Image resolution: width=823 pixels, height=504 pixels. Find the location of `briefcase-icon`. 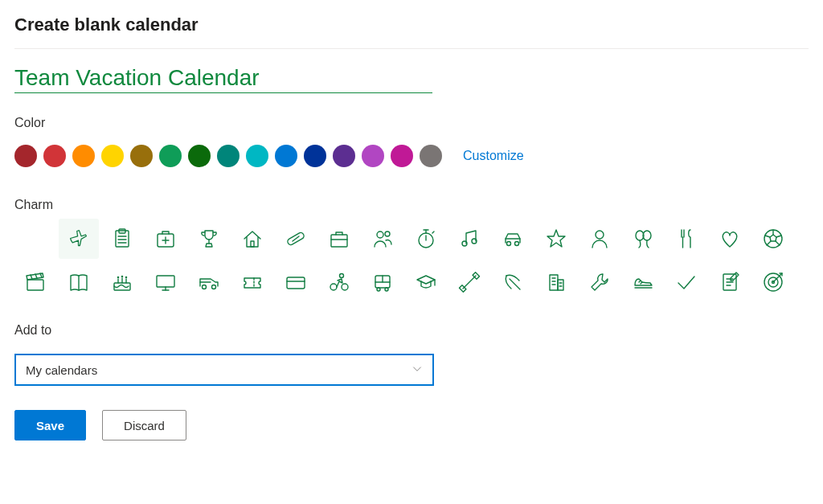

briefcase-icon is located at coordinates (339, 239).